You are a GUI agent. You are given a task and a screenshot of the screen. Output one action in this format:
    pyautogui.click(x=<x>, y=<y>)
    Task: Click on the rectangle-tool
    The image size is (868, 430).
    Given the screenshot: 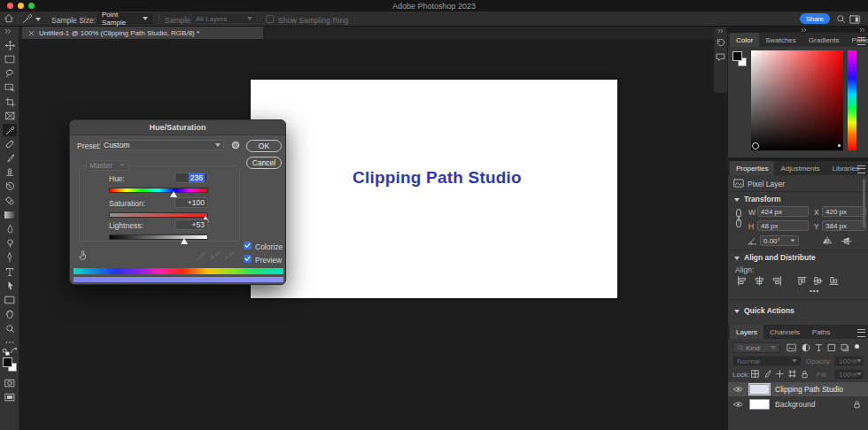 What is the action you would take?
    pyautogui.click(x=10, y=300)
    